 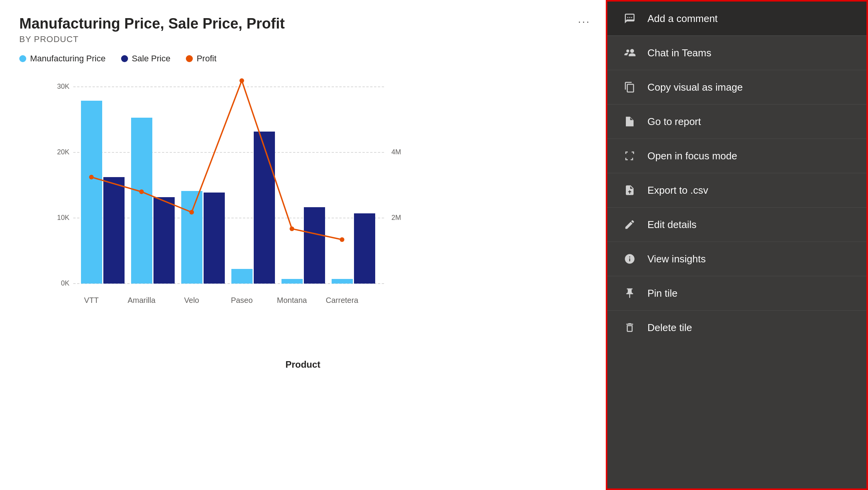 I want to click on svg-text: 2M, so click(x=396, y=218).